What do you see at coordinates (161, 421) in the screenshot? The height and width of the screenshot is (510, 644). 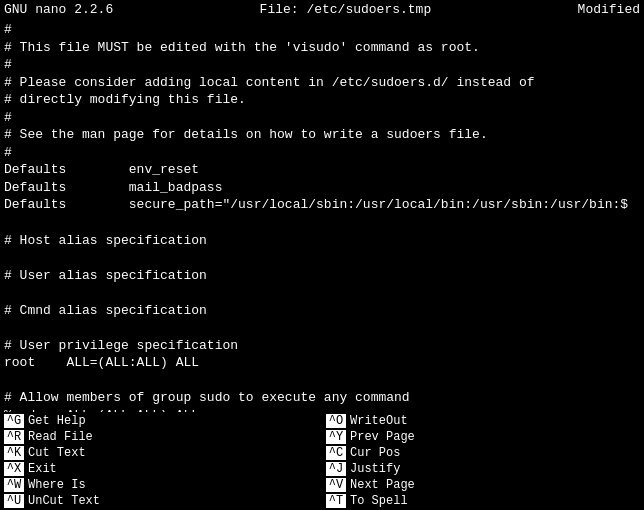 I see `shortcut-item-0: ^GGet Help` at bounding box center [161, 421].